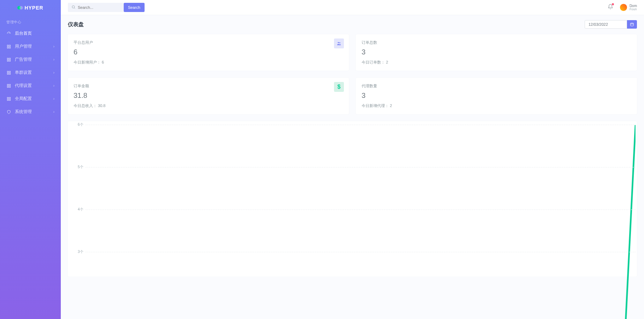 The height and width of the screenshot is (319, 644). Describe the element at coordinates (633, 8) in the screenshot. I see `user-text: Dom Foun` at that location.